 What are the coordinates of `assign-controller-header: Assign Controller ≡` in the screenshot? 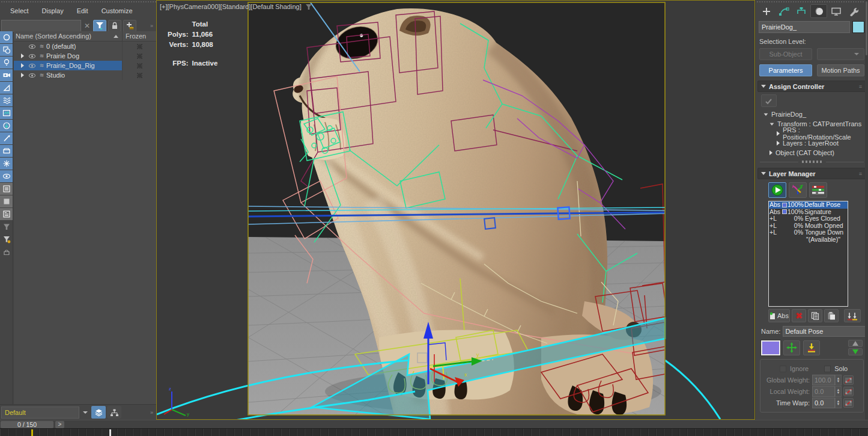 It's located at (812, 87).